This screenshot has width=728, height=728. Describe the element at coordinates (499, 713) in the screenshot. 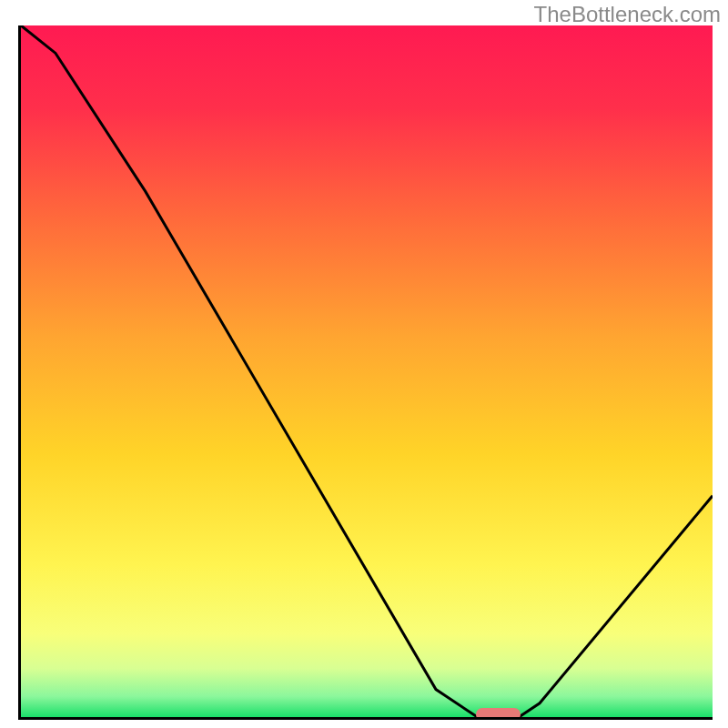

I see `optimal-marker` at that location.